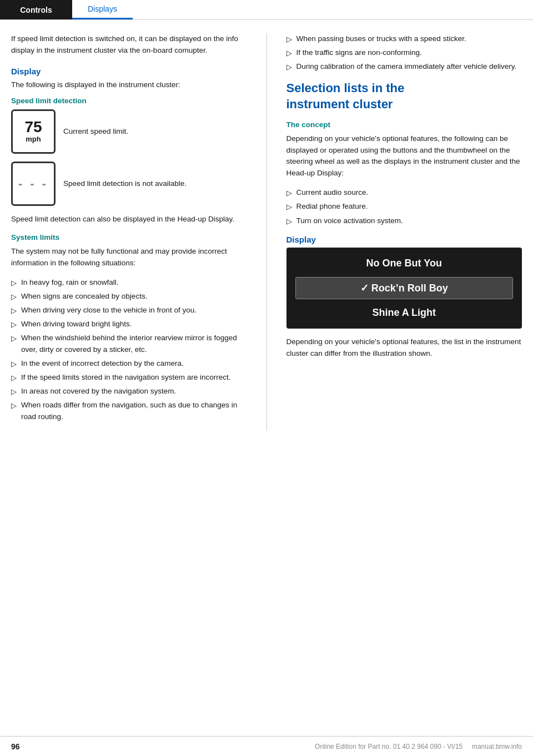 This screenshot has width=533, height=756. I want to click on footer-text: Online Edition for Part no. 01 40 2 964 …, so click(419, 747).